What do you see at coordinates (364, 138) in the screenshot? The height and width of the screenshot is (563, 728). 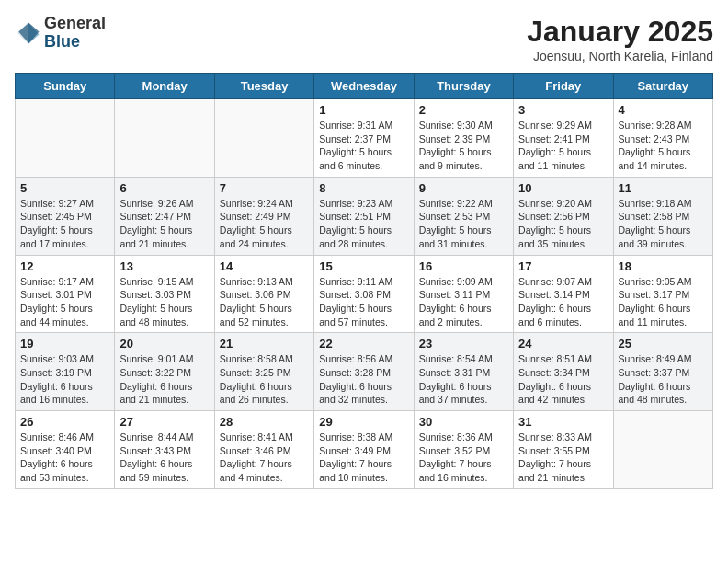 I see `calendar-day-cell: 1Sunrise: 9:31 AMSunset: 2:37 PMDaylight…` at bounding box center [364, 138].